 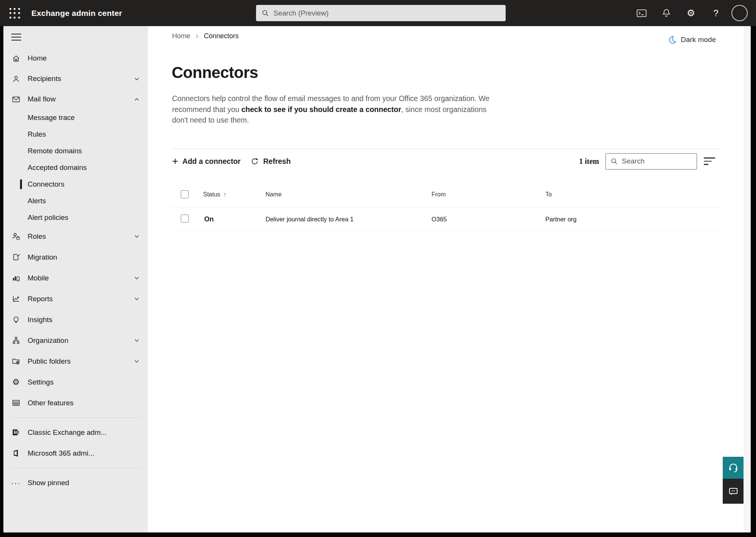 What do you see at coordinates (76, 79) in the screenshot?
I see `sidebar-item-recipients: Recipients` at bounding box center [76, 79].